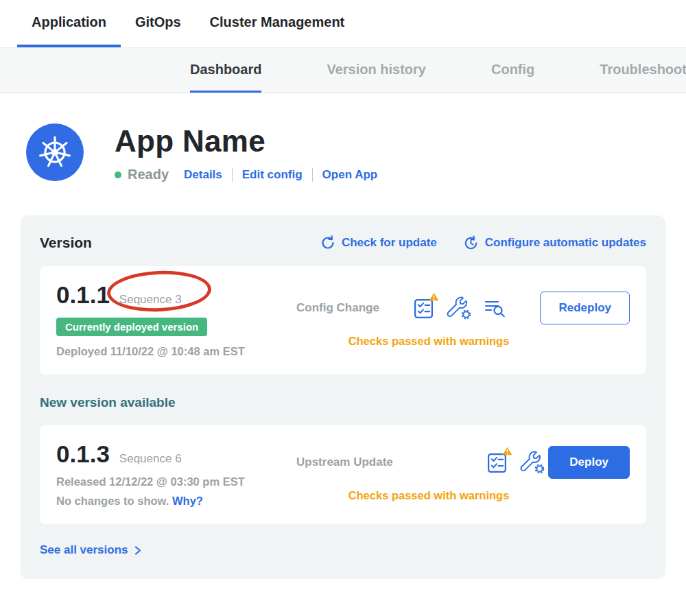 The height and width of the screenshot is (616, 686). What do you see at coordinates (338, 308) in the screenshot?
I see `change-type-label: Config Change` at bounding box center [338, 308].